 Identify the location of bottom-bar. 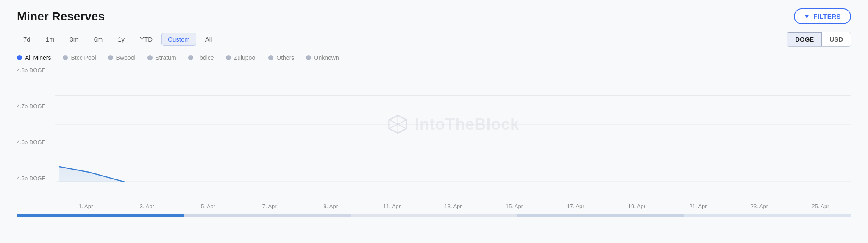
(434, 215).